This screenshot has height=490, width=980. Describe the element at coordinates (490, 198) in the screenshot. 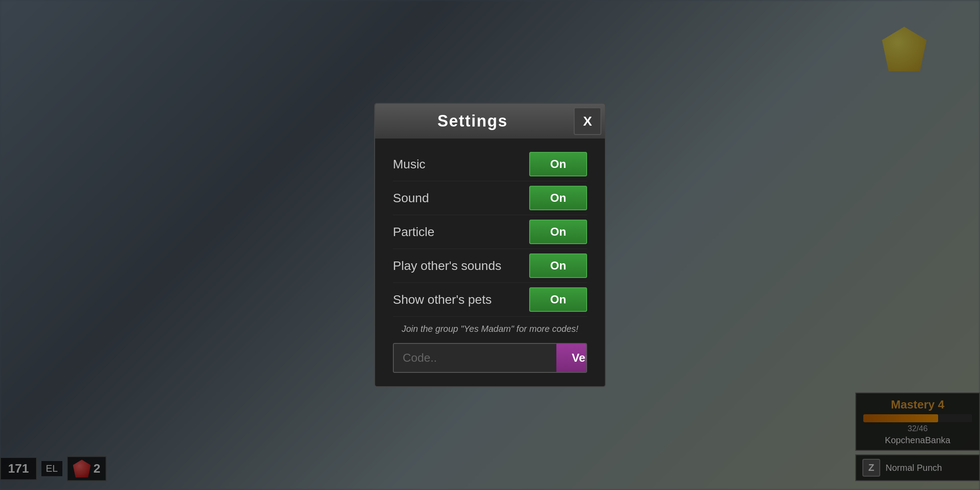

I see `settings-row-sound: Sound On` at that location.